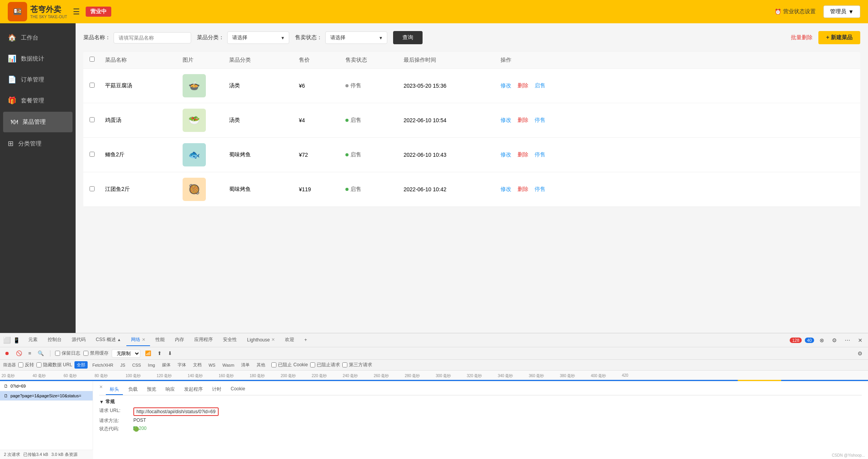 This screenshot has height=459, width=868. Describe the element at coordinates (245, 365) in the screenshot. I see `filter-manifest: 清单` at that location.